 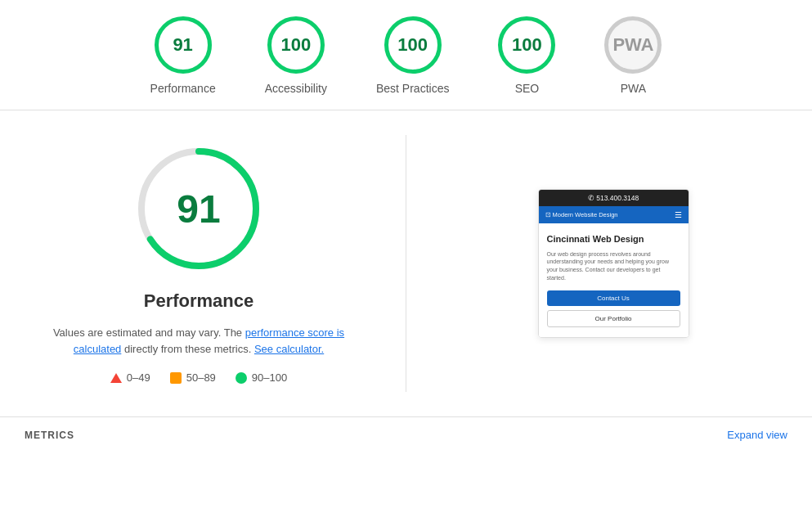 What do you see at coordinates (527, 56) in the screenshot?
I see `score-item-seo: 100 SEO` at bounding box center [527, 56].